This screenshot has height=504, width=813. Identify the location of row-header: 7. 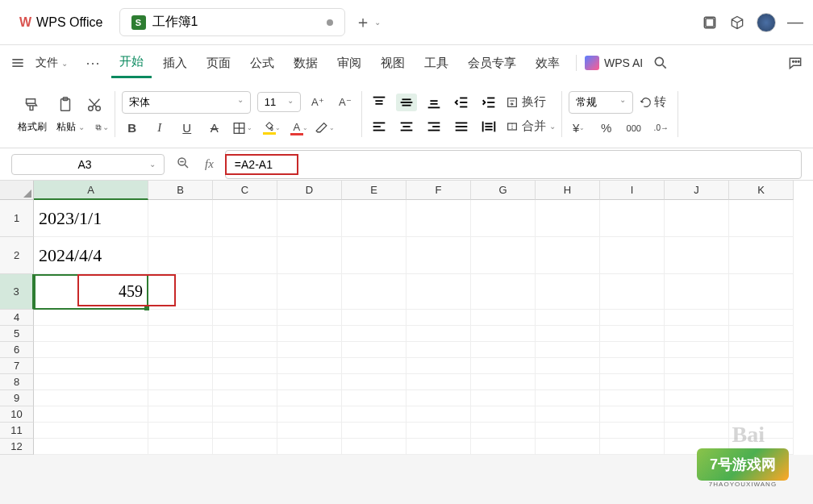
(17, 366).